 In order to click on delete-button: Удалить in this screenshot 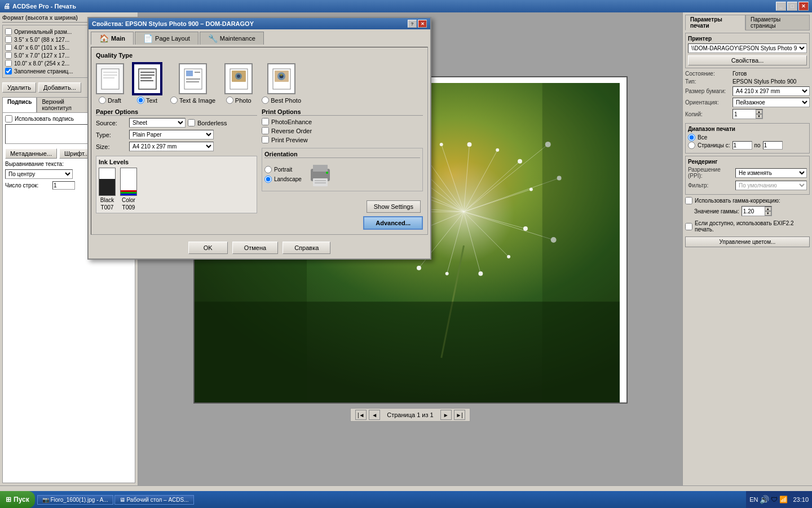, I will do `click(19, 87)`.